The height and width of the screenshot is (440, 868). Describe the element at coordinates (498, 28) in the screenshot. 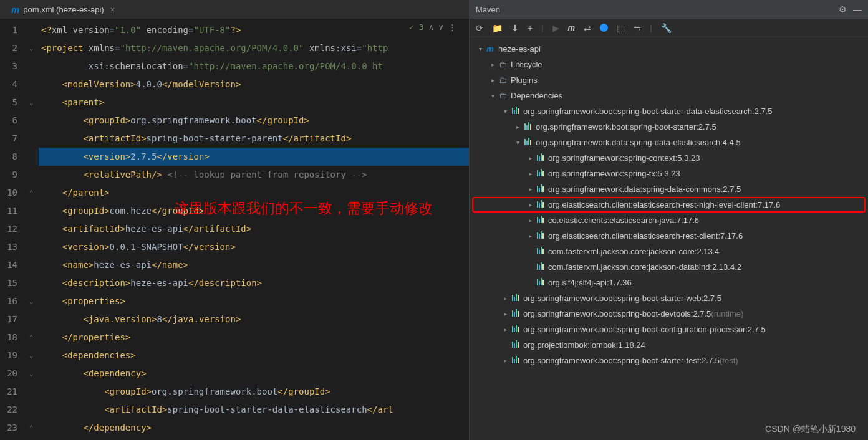

I see `generate-sources-icon: 📁` at that location.